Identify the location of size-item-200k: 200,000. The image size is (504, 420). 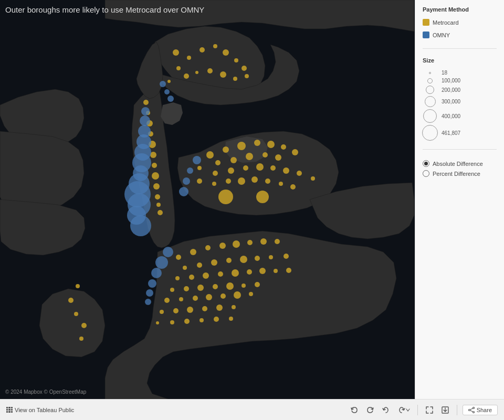
(460, 90).